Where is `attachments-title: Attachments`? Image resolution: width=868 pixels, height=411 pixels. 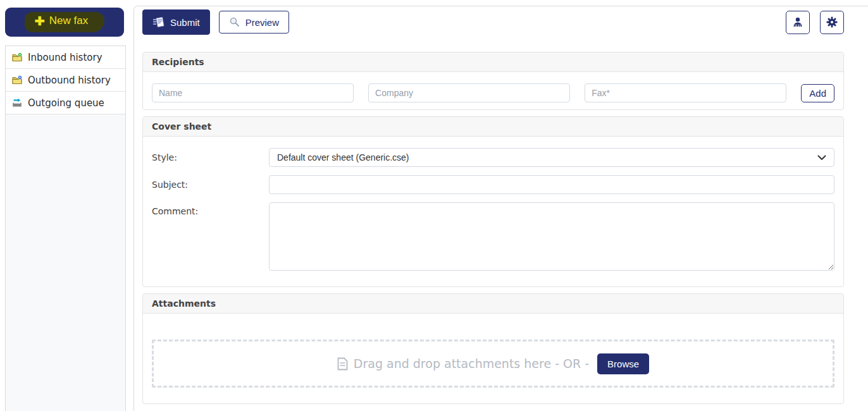
attachments-title: Attachments is located at coordinates (493, 304).